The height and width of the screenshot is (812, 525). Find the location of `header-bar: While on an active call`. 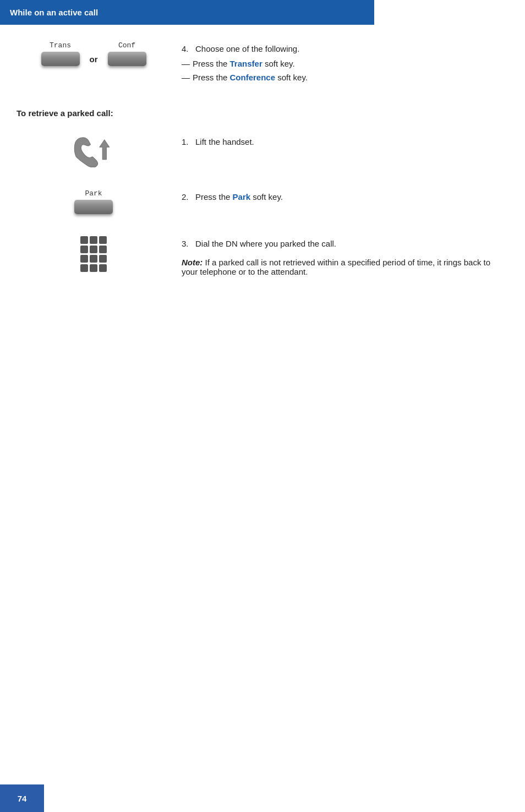

header-bar: While on an active call is located at coordinates (187, 12).